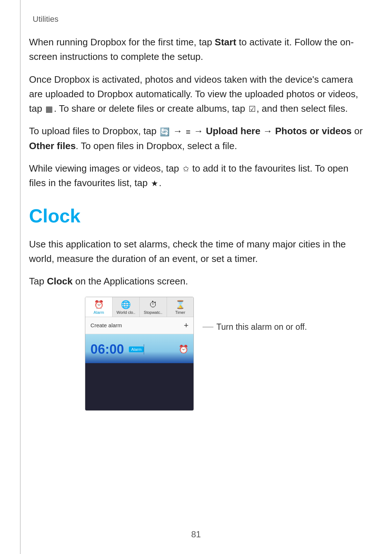 This screenshot has width=392, height=554. What do you see at coordinates (153, 307) in the screenshot?
I see `tab-stopwatch: ⏱ Stopwatc..` at bounding box center [153, 307].